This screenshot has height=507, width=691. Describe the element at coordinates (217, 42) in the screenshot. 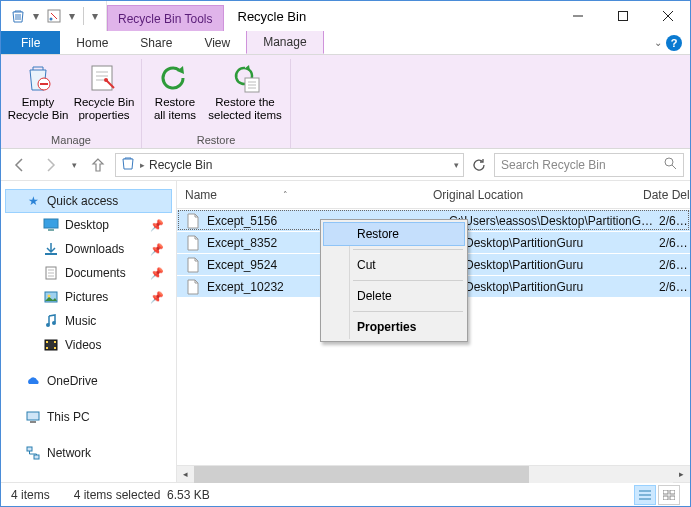

I see `tab-view: View` at that location.